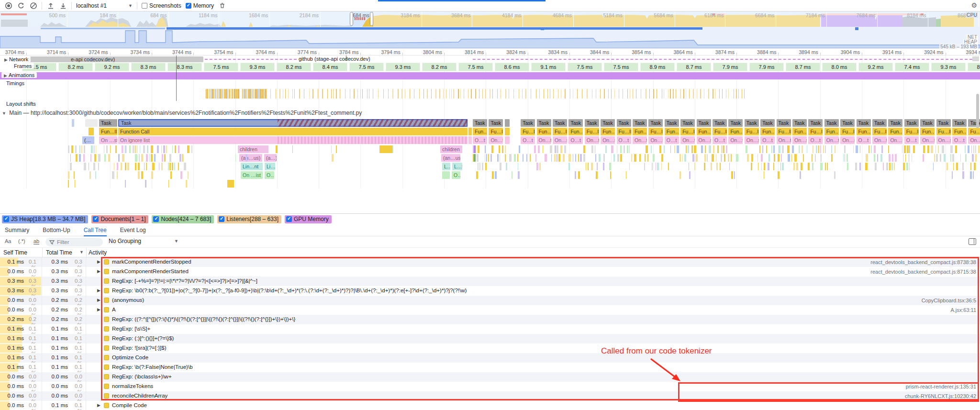  Describe the element at coordinates (657, 67) in the screenshot. I see `frame-duration-cell: 8.9 ms` at that location.